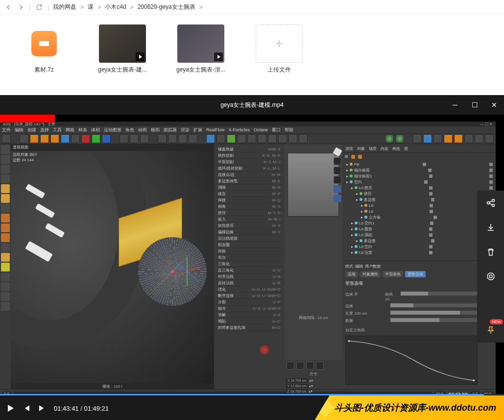  Describe the element at coordinates (240, 130) in the screenshot. I see `menu-item: X-Particles` at that location.